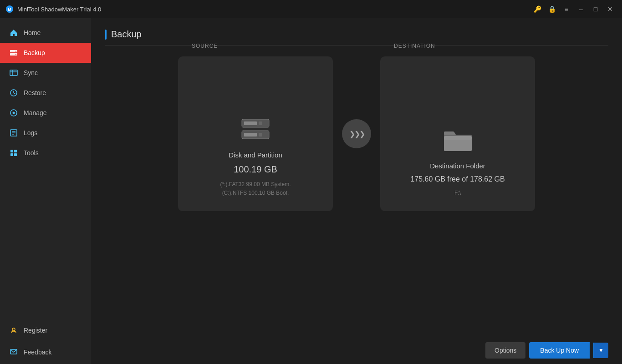 The image size is (622, 364). I want to click on sidebar-label-manage: Manage, so click(36, 113).